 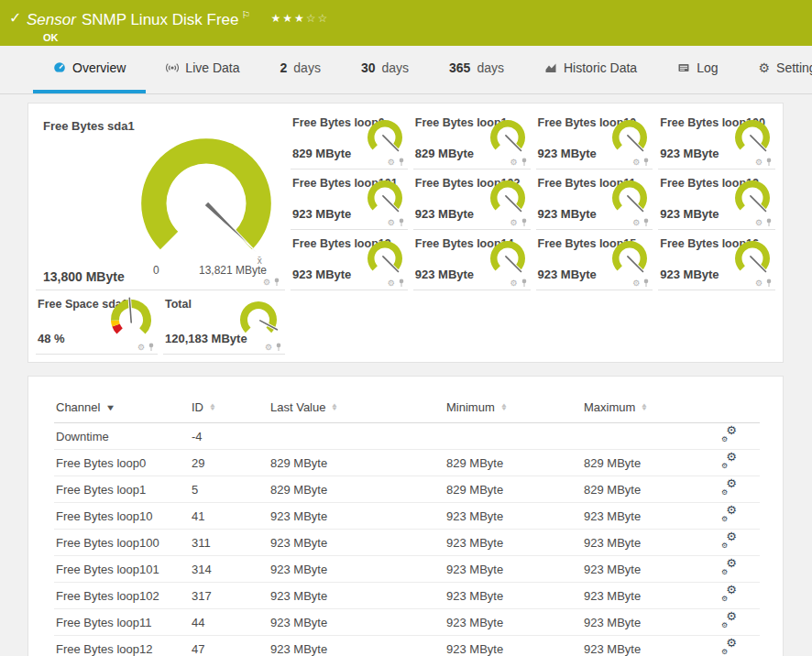 I want to click on tab-30-days: 30 days, so click(x=385, y=70).